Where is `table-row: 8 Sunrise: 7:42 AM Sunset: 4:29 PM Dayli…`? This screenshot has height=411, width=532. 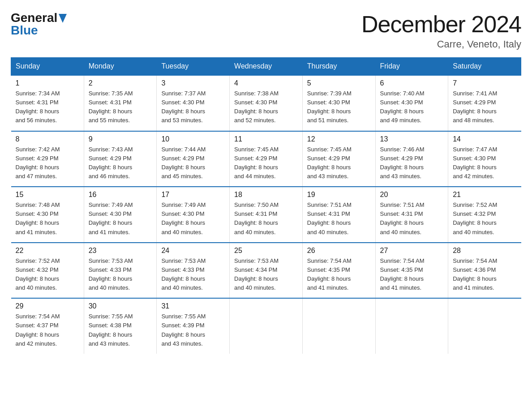 table-row: 8 Sunrise: 7:42 AM Sunset: 4:29 PM Dayli… is located at coordinates (266, 159).